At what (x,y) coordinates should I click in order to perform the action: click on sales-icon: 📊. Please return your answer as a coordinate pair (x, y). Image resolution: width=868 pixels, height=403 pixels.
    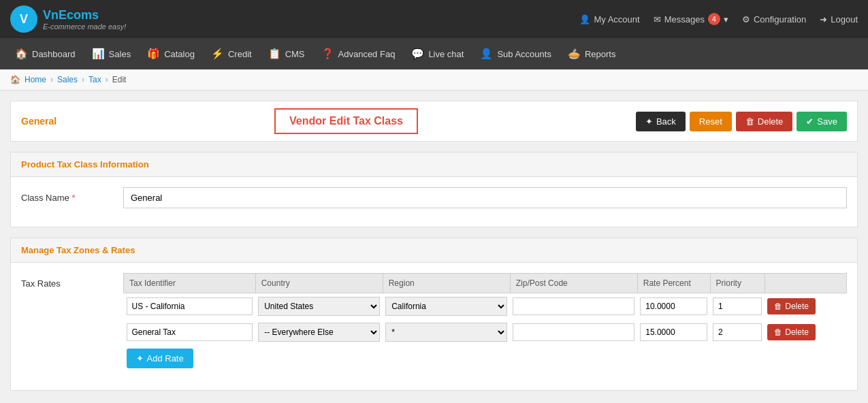
    Looking at the image, I should click on (98, 54).